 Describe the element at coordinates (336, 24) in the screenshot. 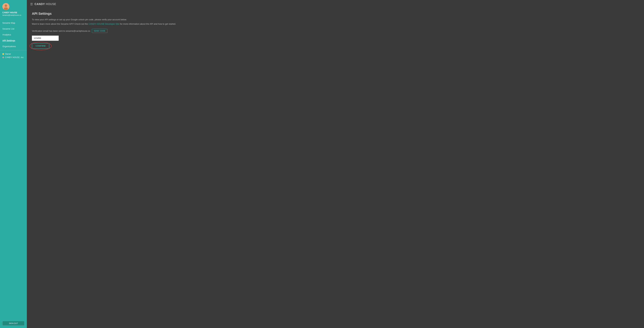

I see `description-2: Want to learn more about the Sesame API?…` at that location.